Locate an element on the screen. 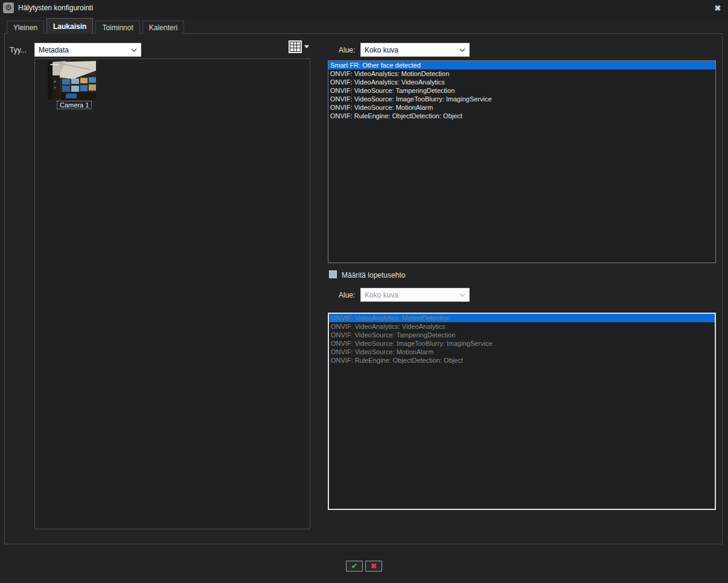  tab-toiminnot: Toiminnot is located at coordinates (117, 27).